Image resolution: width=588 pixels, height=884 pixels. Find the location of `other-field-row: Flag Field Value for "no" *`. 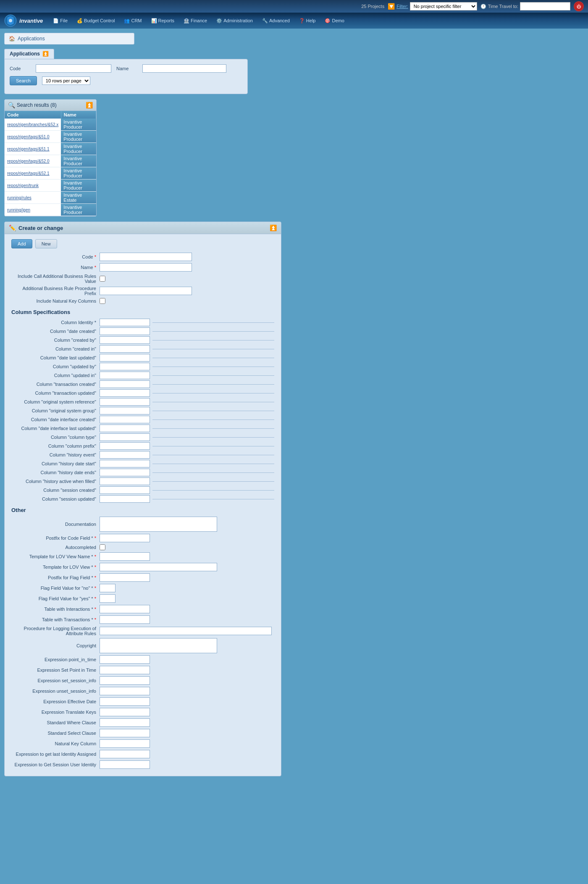

other-field-row: Flag Field Value for "no" * is located at coordinates (143, 588).